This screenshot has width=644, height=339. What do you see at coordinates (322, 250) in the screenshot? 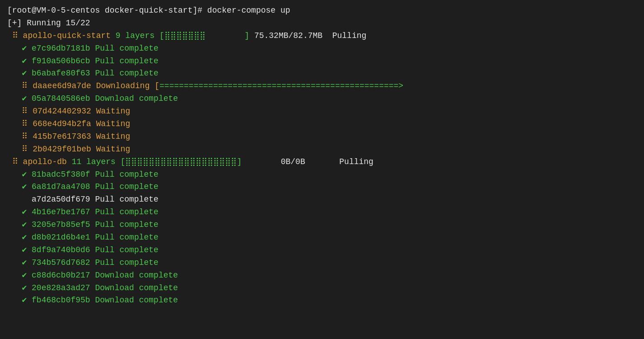
I see `layer-8df9a7: ✔ 8df9a740b0d6 Pull complete` at bounding box center [322, 250].